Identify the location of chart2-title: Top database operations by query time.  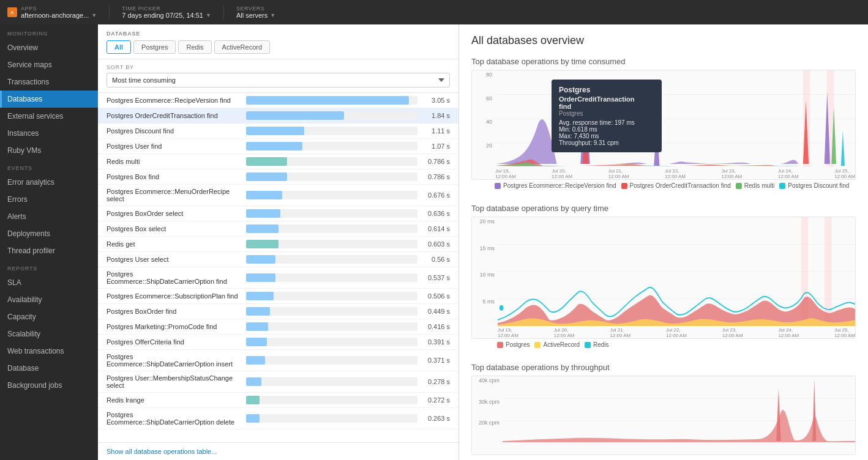
(664, 208).